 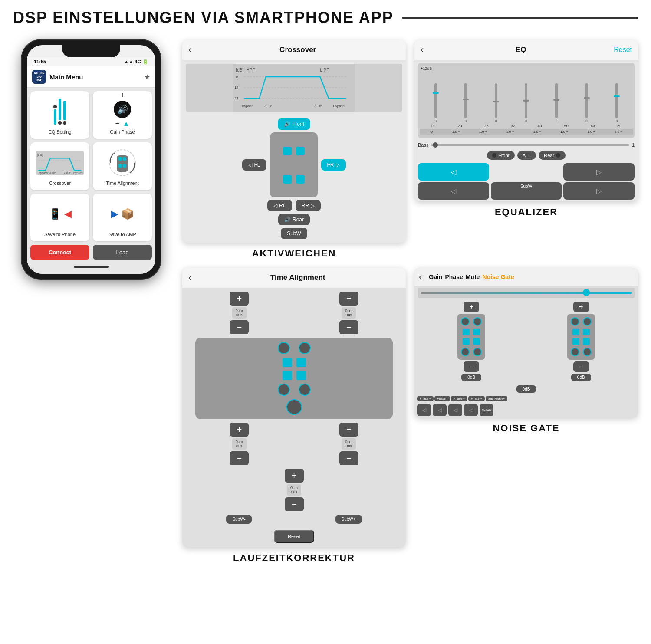 I want to click on ng-icon-3: ◁, so click(x=455, y=410).